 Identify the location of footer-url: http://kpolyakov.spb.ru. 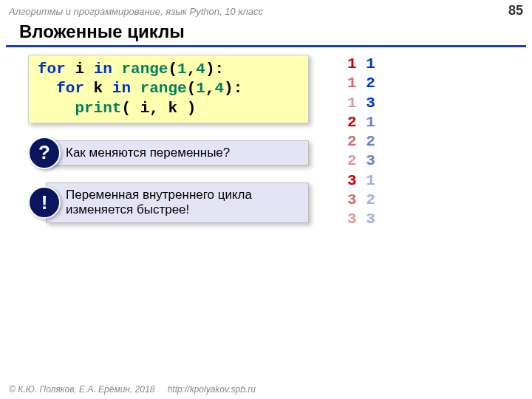
(211, 389).